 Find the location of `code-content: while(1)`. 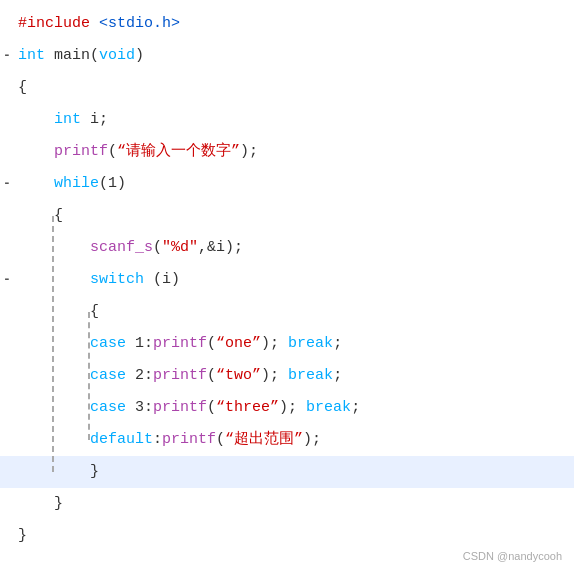

code-content: while(1) is located at coordinates (294, 184).